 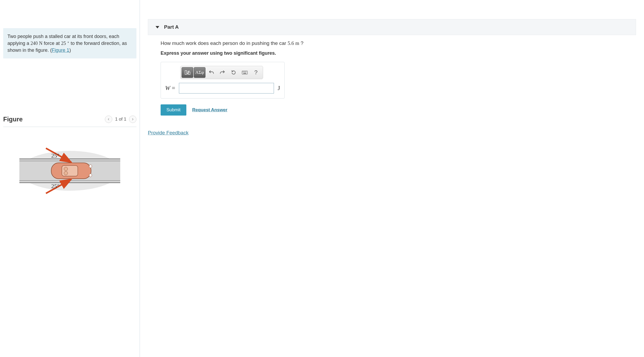 What do you see at coordinates (222, 88) in the screenshot?
I see `answer-row: W = J` at bounding box center [222, 88].